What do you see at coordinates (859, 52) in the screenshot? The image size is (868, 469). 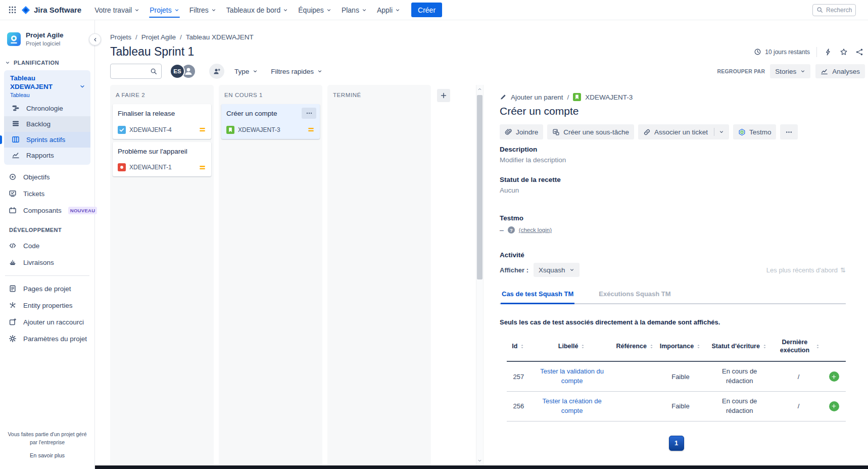 I see `share-icon` at bounding box center [859, 52].